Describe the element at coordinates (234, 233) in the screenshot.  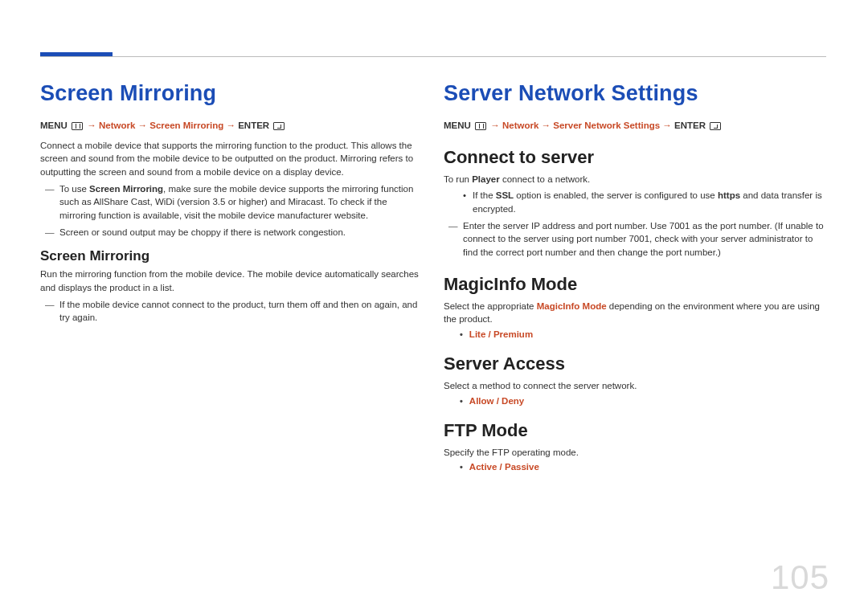
I see `note-choppy: Screen or sound output may be choppy if …` at that location.